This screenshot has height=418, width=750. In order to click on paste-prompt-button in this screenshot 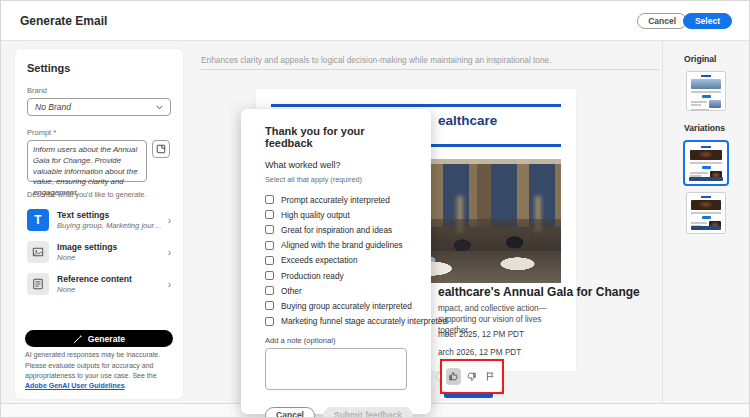, I will do `click(161, 149)`.